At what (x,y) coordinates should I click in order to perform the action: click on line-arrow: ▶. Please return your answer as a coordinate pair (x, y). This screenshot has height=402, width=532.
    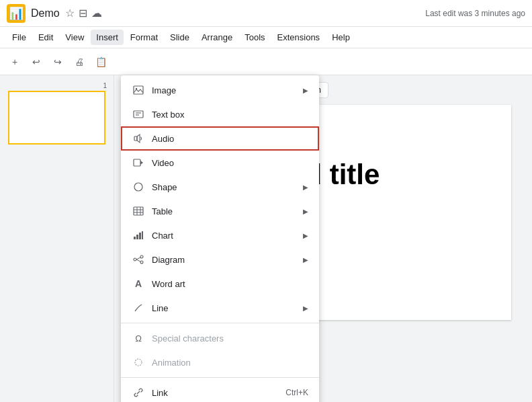
    Looking at the image, I should click on (306, 308).